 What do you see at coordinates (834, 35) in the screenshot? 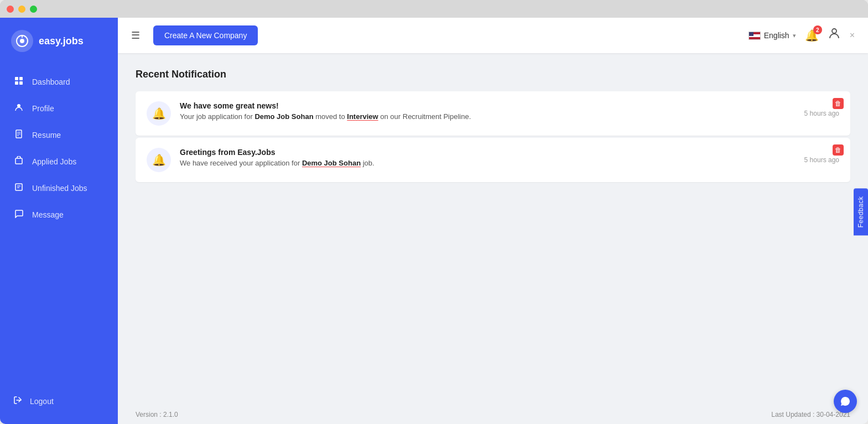
I see `user-profile-icon` at bounding box center [834, 35].